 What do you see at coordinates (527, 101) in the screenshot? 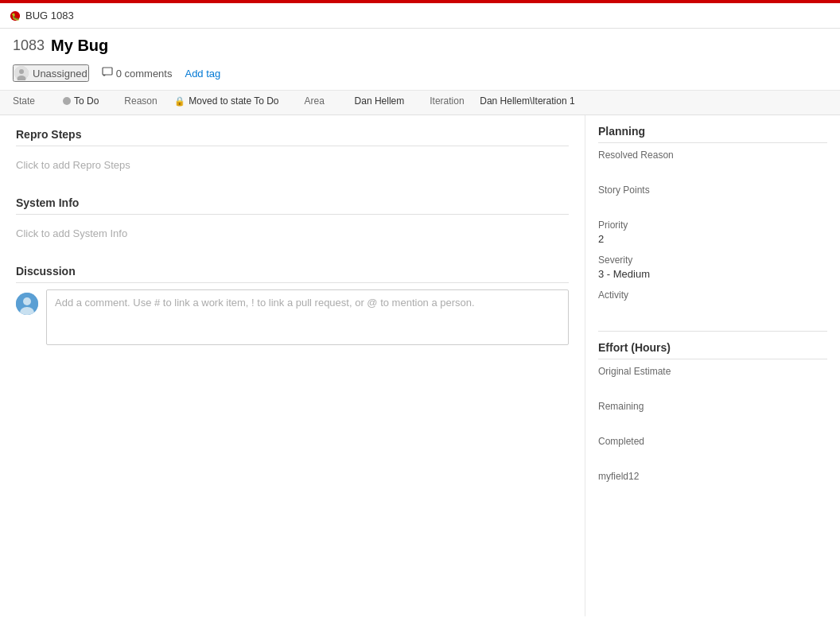
I see `iteration-value: Dan Hellem\Iteration 1` at bounding box center [527, 101].